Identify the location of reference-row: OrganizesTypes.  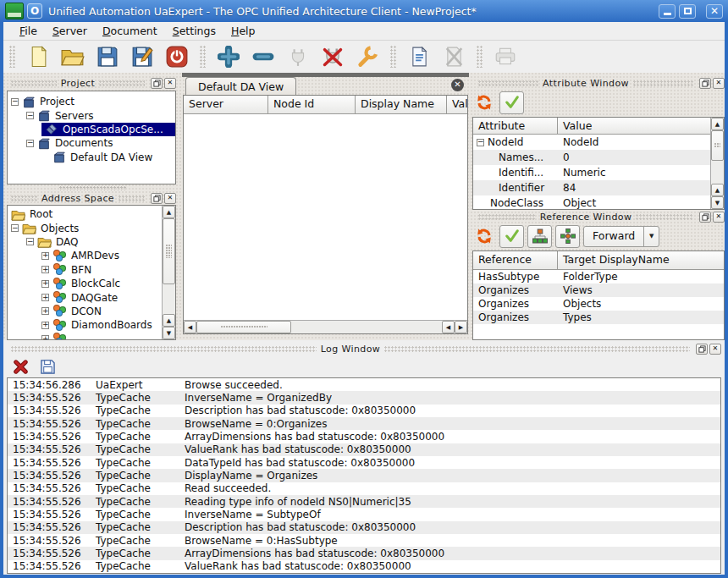
(598, 317).